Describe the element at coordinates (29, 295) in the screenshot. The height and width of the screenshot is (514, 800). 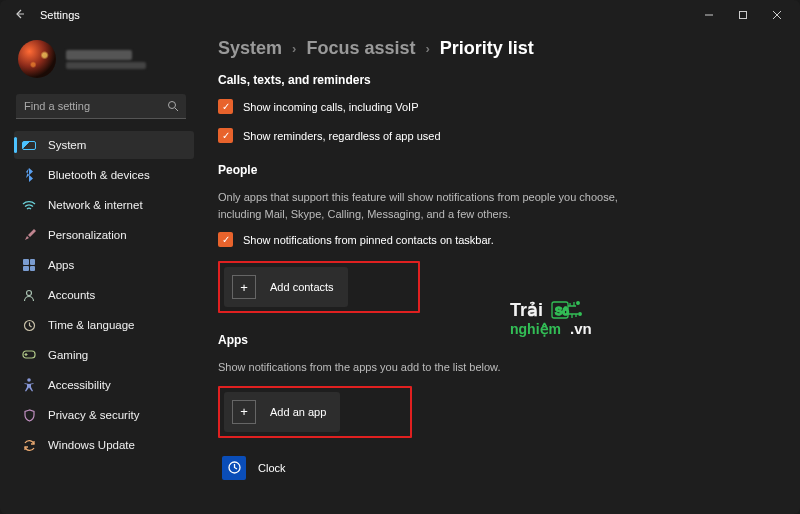
I see `person-icon` at that location.